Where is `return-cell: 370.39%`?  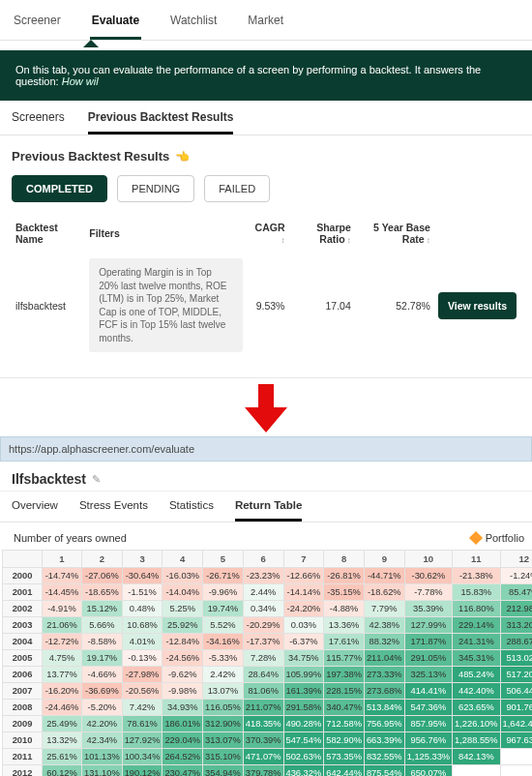 return-cell: 370.39% is located at coordinates (263, 741).